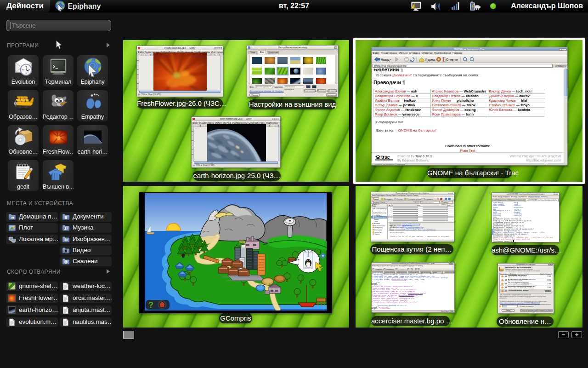 The height and width of the screenshot is (368, 588). What do you see at coordinates (430, 60) in the screenshot?
I see `svg-text: У дома` at bounding box center [430, 60].